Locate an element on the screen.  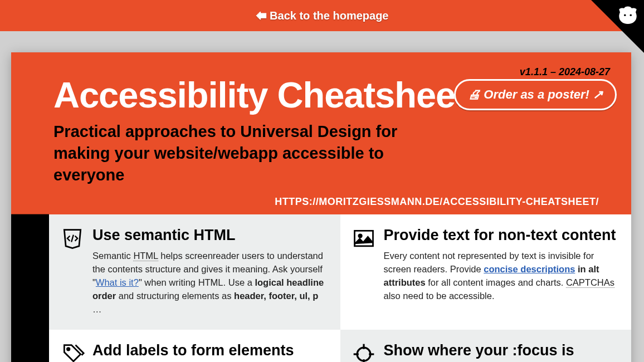
image-icon is located at coordinates (364, 240).